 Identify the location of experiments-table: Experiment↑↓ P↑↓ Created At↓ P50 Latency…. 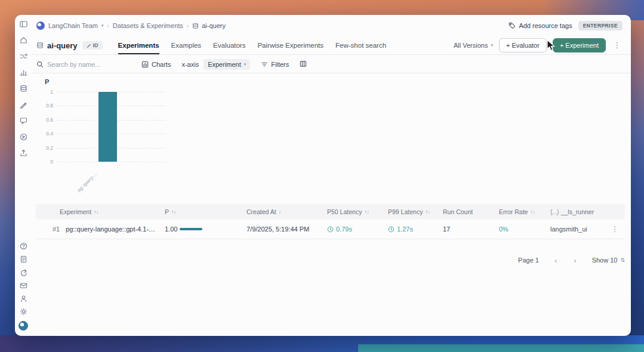
(331, 222).